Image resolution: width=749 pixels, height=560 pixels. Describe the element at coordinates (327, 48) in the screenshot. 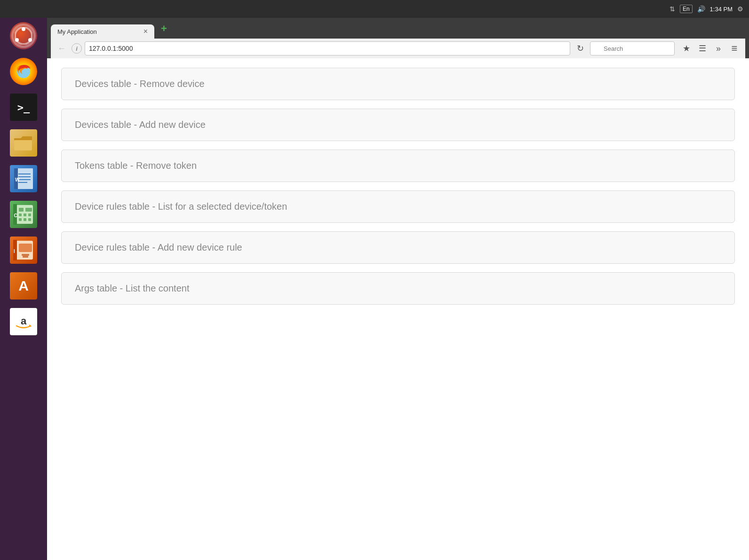

I see `address-bar` at that location.